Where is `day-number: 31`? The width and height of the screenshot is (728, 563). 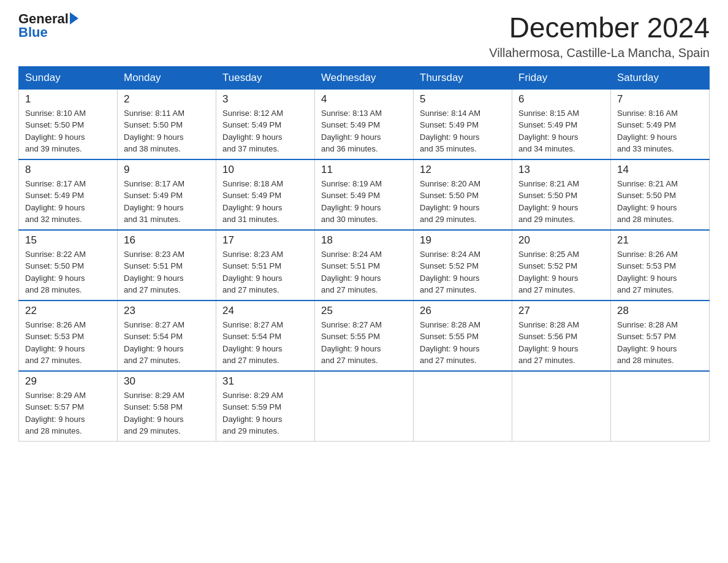
day-number: 31 is located at coordinates (265, 381).